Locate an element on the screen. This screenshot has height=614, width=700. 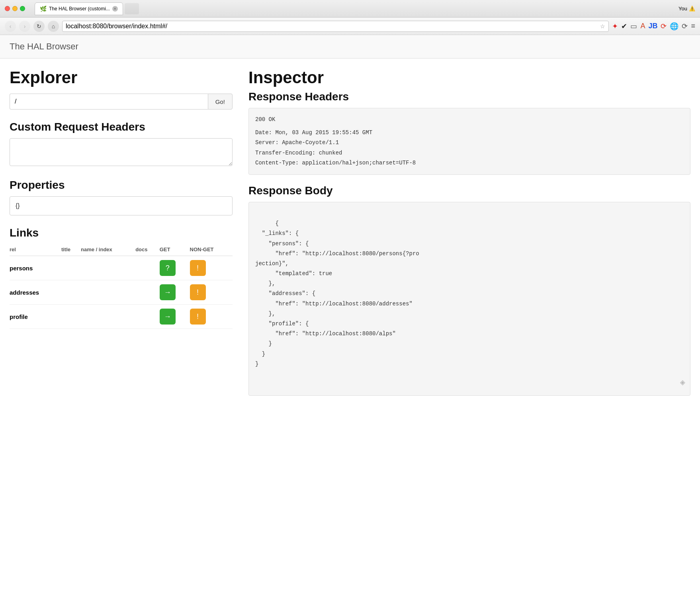
table-row: persons ? ! is located at coordinates (121, 268).